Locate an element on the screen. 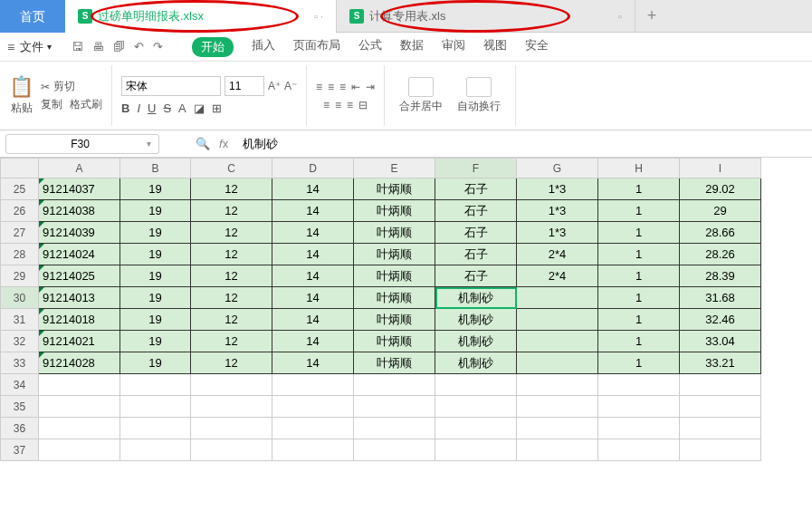 The image size is (812, 511). cell-E27: 叶炳顺 is located at coordinates (395, 233).